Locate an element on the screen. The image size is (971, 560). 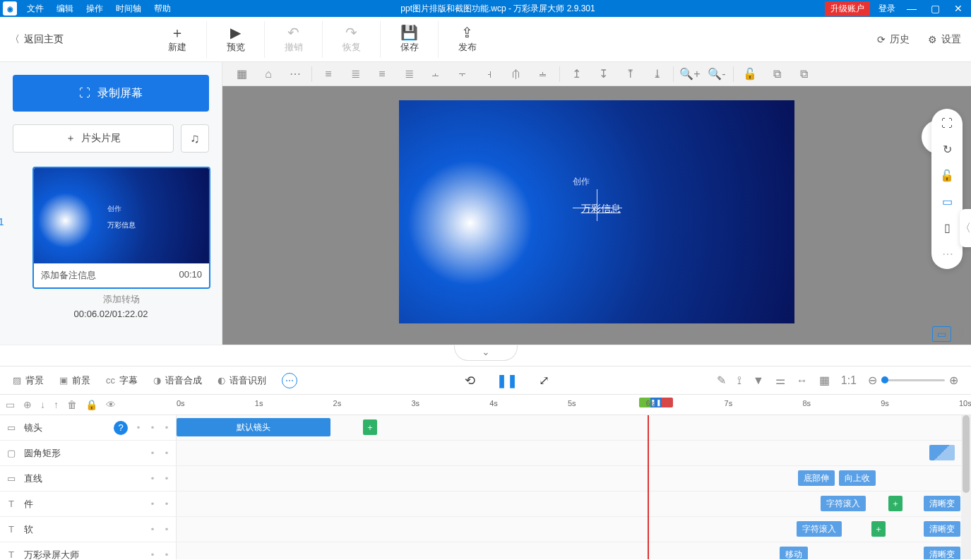
add-transition: 添加转场 is located at coordinates (121, 297).